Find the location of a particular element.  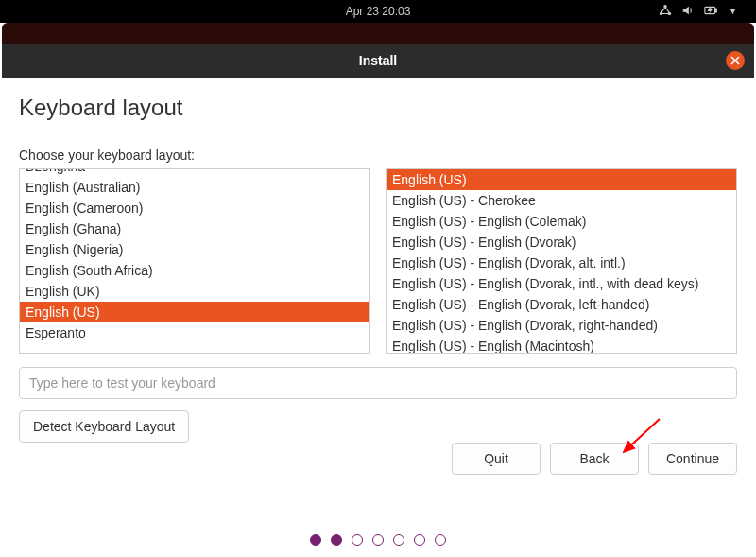

list-item: English (US) - English (Dvorak) is located at coordinates (561, 242).